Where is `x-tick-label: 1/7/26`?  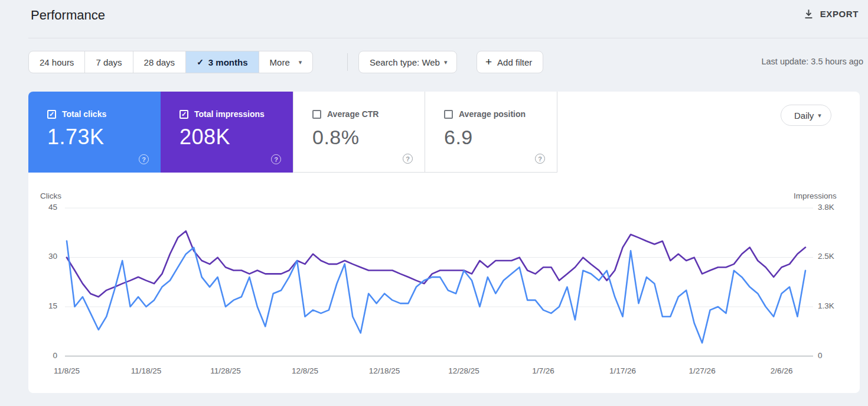 x-tick-label: 1/7/26 is located at coordinates (543, 371).